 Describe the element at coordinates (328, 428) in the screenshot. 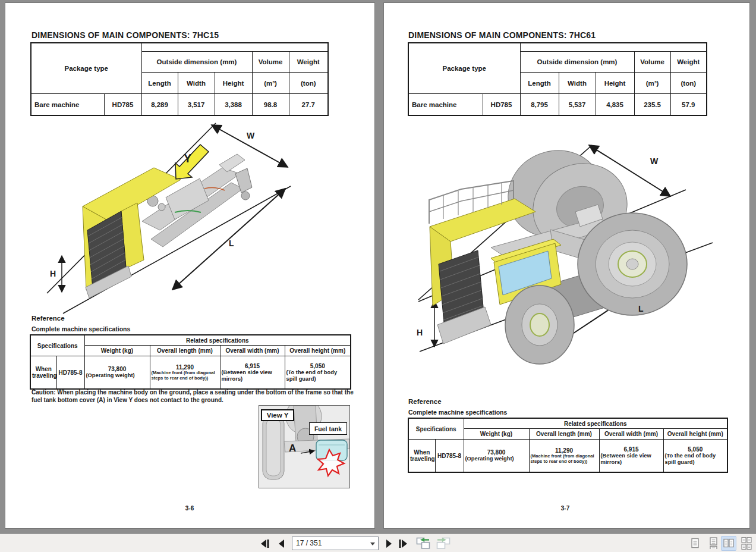

I see `fuel-tank-label: Fuel tank` at that location.